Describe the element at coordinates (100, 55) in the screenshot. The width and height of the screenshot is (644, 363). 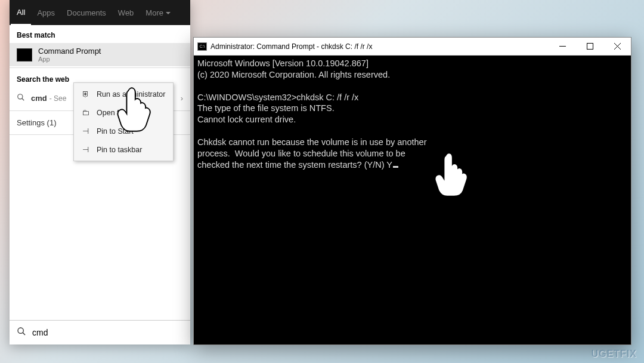
I see `best-match-result: Command Prompt App` at that location.